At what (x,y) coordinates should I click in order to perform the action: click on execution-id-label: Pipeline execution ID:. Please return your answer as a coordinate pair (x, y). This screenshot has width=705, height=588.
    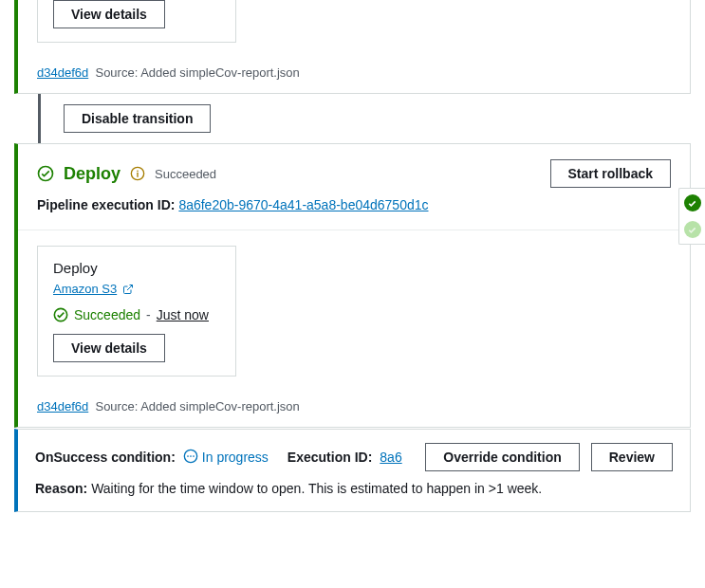
    Looking at the image, I should click on (106, 205).